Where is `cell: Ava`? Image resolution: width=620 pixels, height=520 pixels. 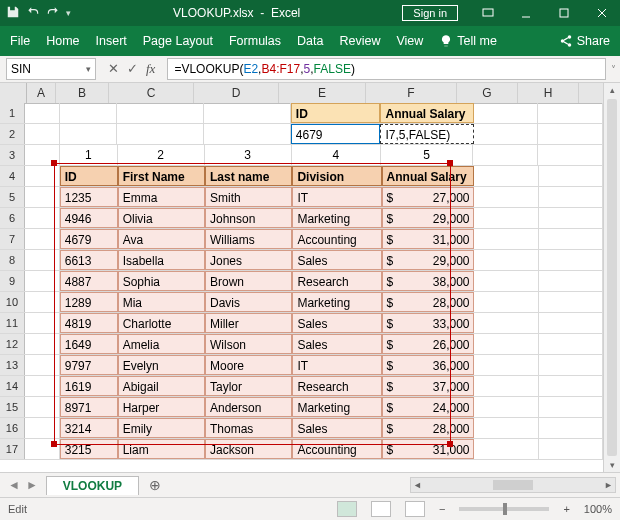
cell: Ava is located at coordinates (162, 239).